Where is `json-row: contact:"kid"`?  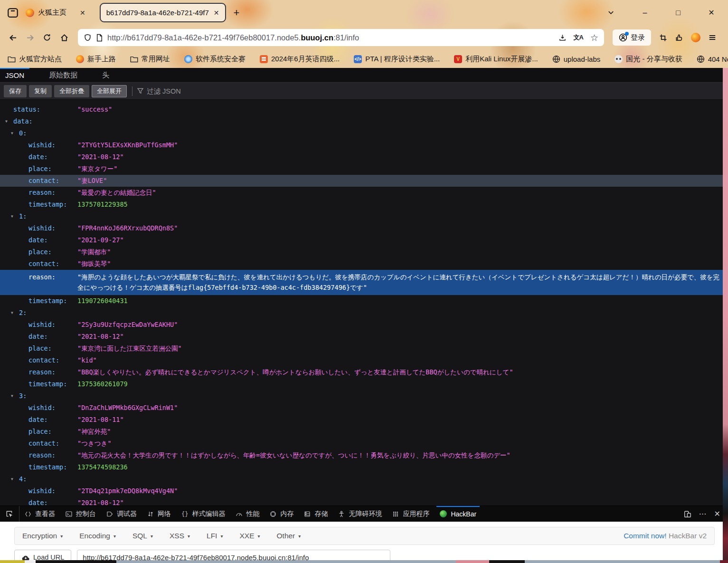 json-row: contact:"kid" is located at coordinates (364, 360).